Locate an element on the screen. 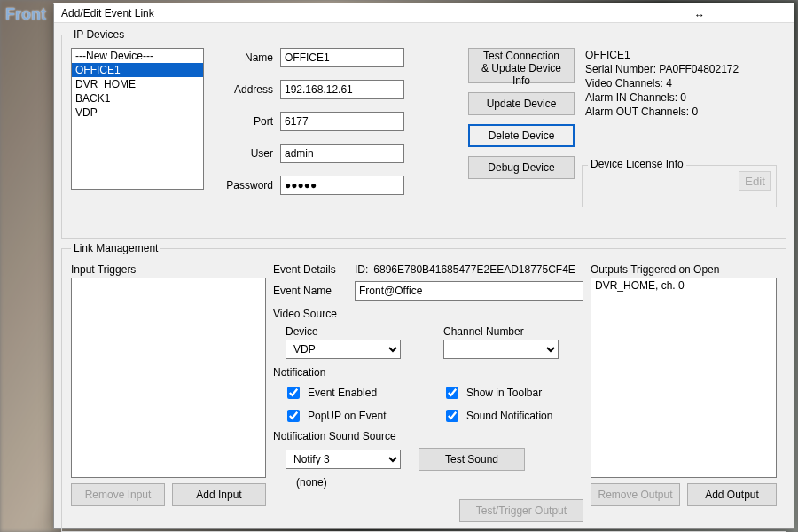  outputs-label: Outputs Triggered on Open is located at coordinates (684, 270).